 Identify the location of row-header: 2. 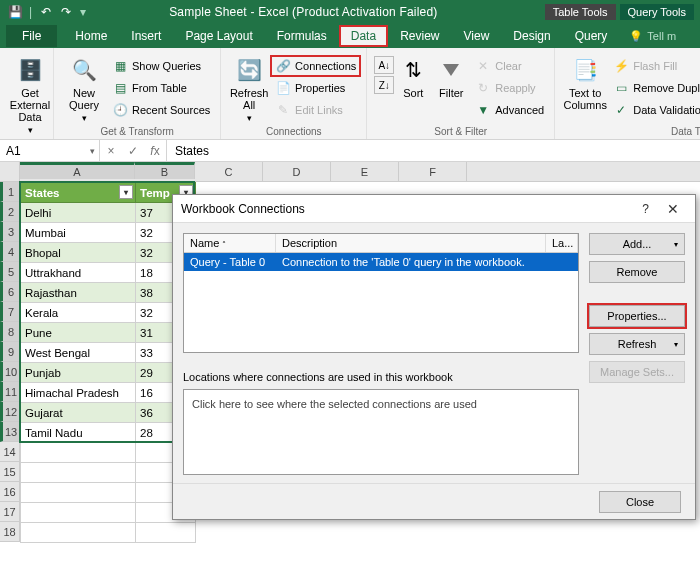
(10, 212).